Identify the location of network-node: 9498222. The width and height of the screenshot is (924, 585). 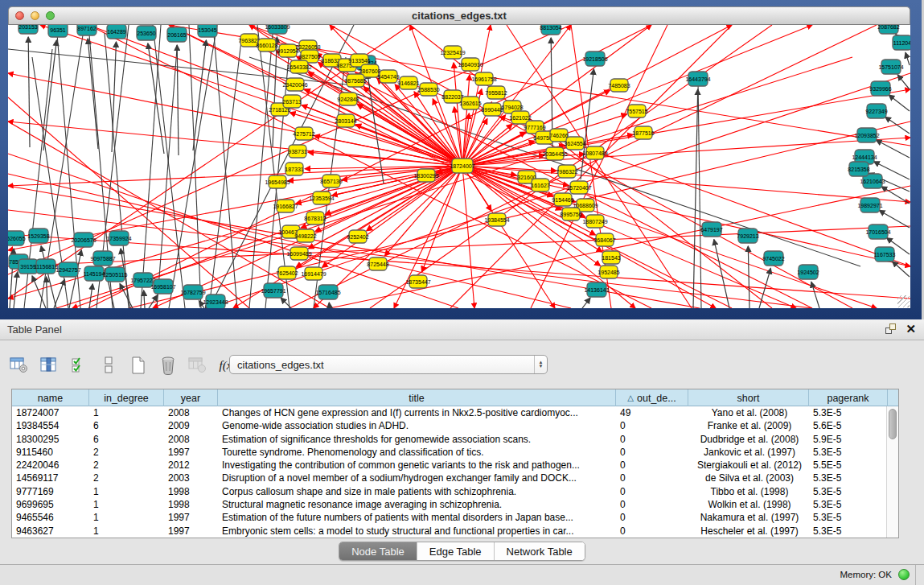
(306, 236).